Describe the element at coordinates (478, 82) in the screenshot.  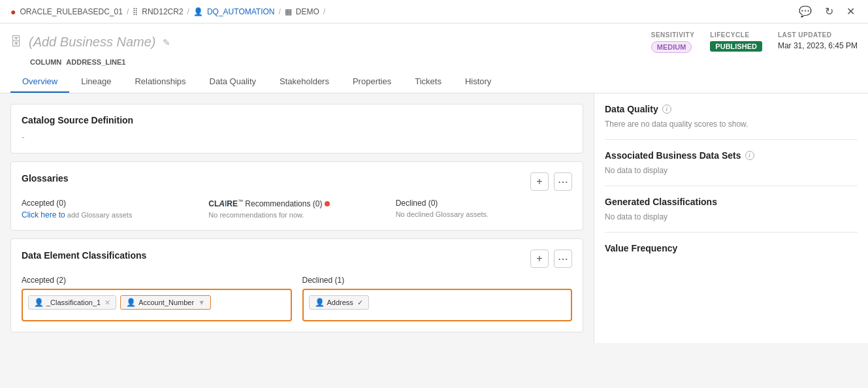
I see `tab-history: History` at that location.